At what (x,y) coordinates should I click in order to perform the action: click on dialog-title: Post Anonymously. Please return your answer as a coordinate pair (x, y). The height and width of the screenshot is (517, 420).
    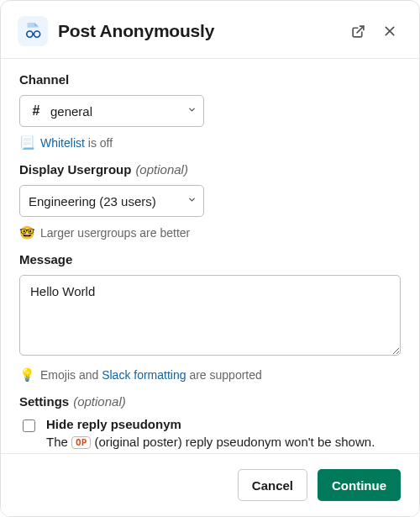
    Looking at the image, I should click on (202, 31).